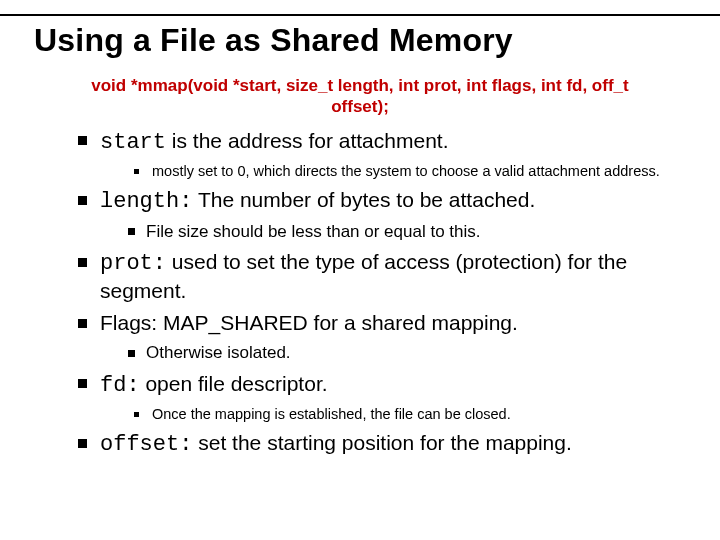  What do you see at coordinates (382, 276) in the screenshot?
I see `bullet-prot: prot: used to set the type of access (pr…` at bounding box center [382, 276].